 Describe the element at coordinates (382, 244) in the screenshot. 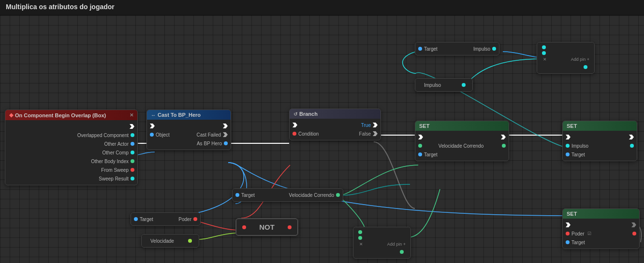

I see `addpin1-row3: ✕ Add pin +` at that location.